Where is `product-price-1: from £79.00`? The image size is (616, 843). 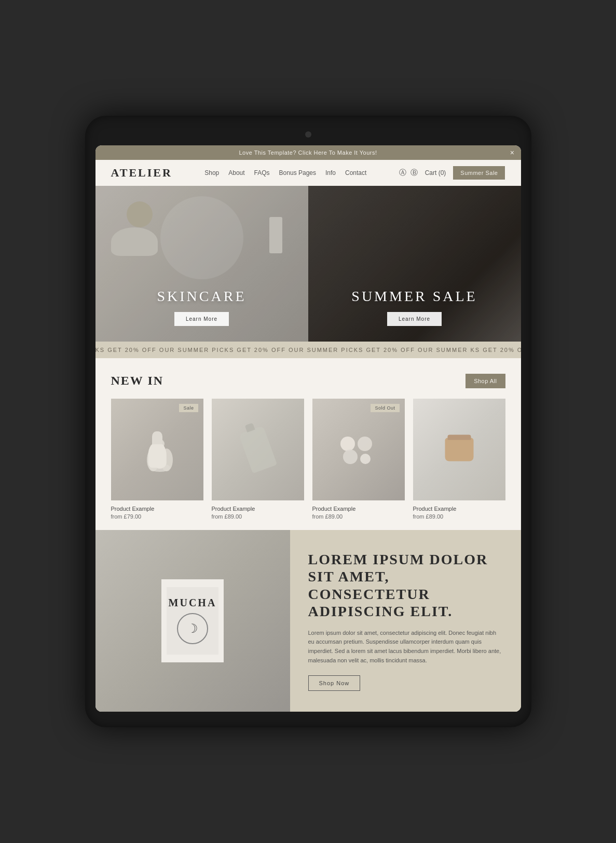 product-price-1: from £79.00 is located at coordinates (157, 516).